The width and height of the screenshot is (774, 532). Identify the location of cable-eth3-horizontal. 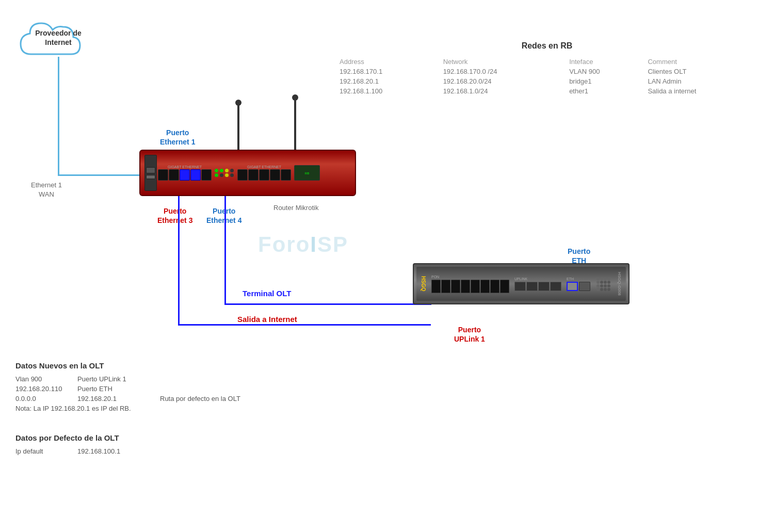
(304, 325).